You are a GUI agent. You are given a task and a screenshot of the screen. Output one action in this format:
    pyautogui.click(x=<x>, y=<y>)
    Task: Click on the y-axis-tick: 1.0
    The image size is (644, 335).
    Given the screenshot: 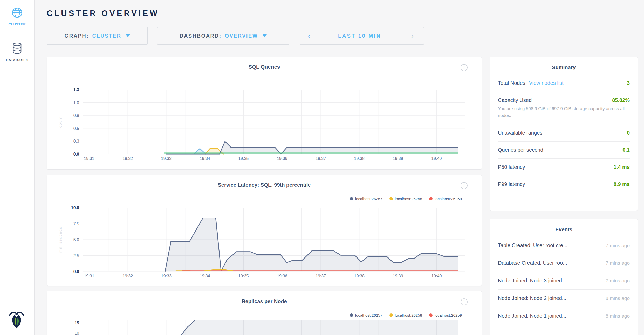 What is the action you would take?
    pyautogui.click(x=76, y=103)
    